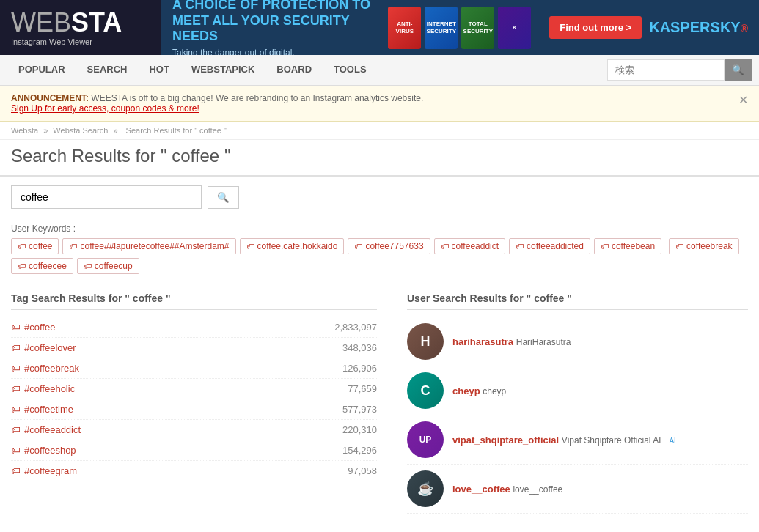 The height and width of the screenshot is (532, 759). I want to click on nav-webstapick: WEBSTAPICK, so click(223, 70).